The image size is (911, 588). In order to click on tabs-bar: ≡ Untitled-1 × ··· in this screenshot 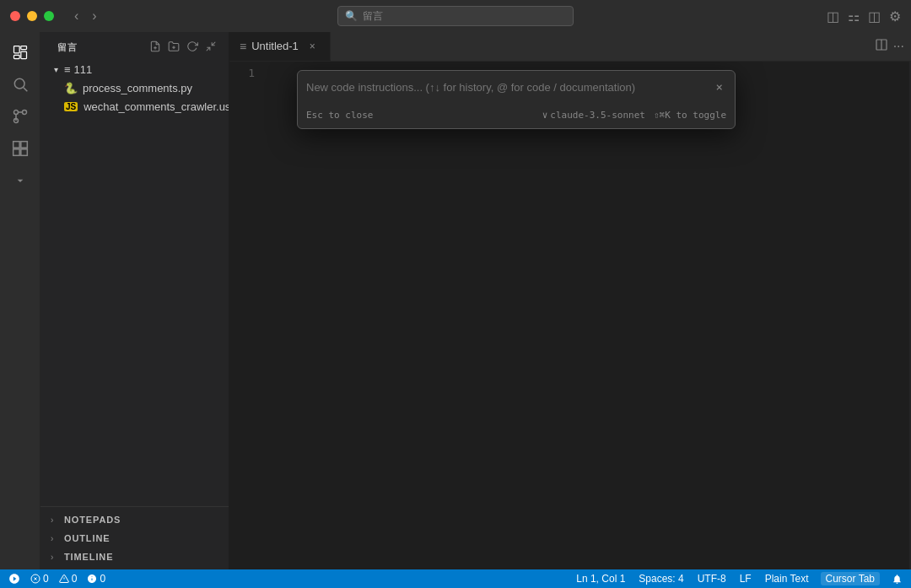, I will do `click(570, 47)`.